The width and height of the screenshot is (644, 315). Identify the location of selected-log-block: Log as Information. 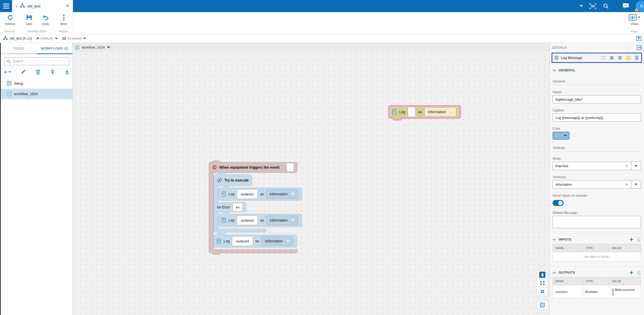
(425, 112).